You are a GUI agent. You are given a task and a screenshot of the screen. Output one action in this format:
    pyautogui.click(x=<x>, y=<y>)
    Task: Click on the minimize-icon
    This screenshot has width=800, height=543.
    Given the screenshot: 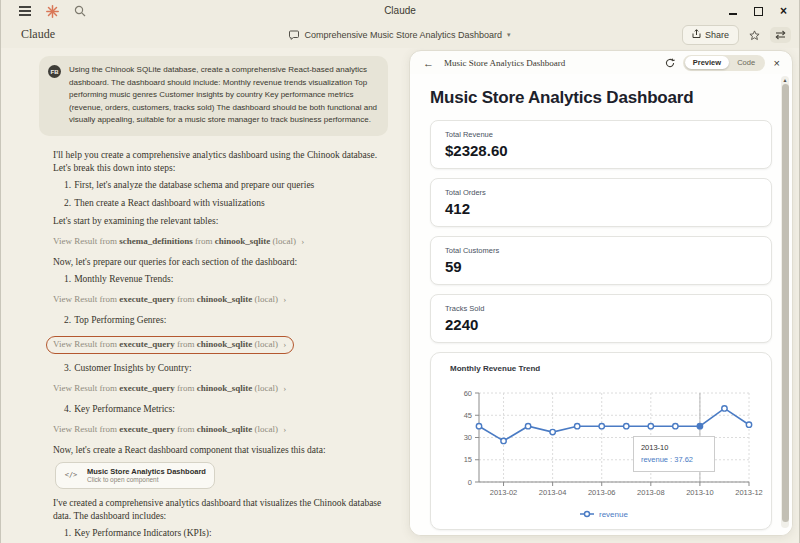 What is the action you would take?
    pyautogui.click(x=733, y=14)
    